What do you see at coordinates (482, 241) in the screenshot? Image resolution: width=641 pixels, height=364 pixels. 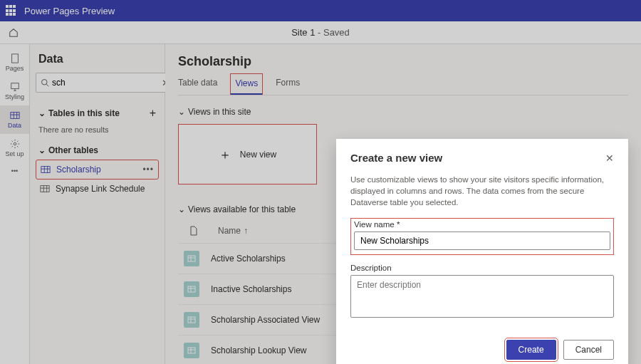 I see `view-name-input` at bounding box center [482, 241].